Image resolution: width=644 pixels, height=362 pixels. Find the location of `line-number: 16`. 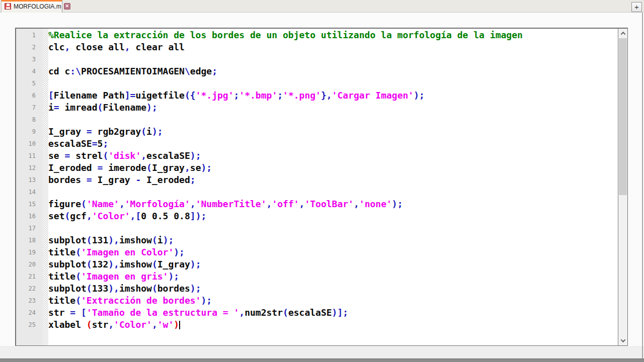

line-number: 16 is located at coordinates (29, 216).